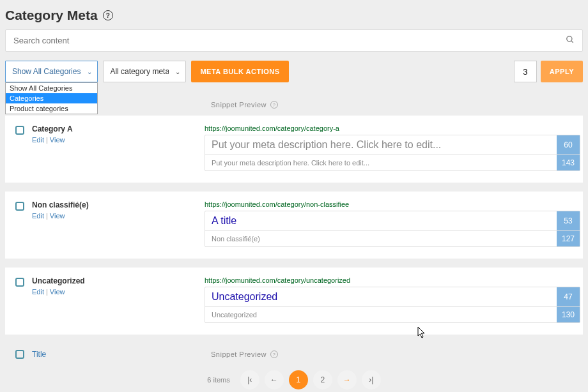 The height and width of the screenshot is (392, 588). What do you see at coordinates (568, 163) in the screenshot?
I see `meta-length-badge: 143` at bounding box center [568, 163].